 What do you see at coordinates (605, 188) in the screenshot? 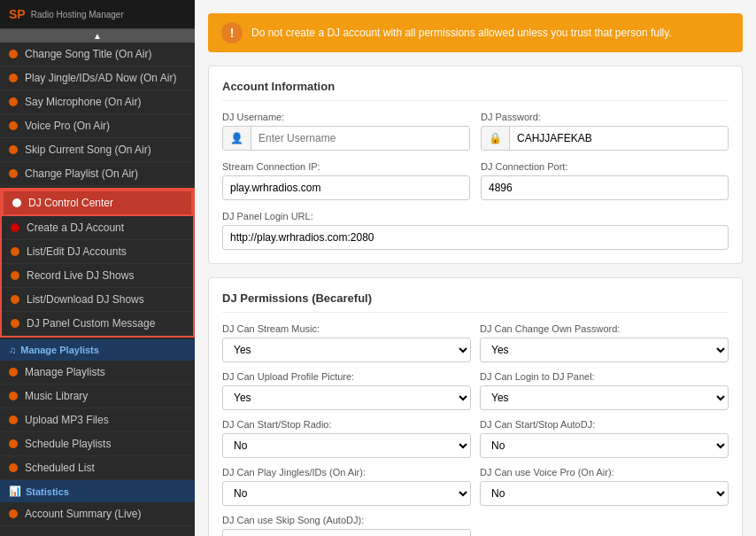
I see `dj-port-input` at bounding box center [605, 188].